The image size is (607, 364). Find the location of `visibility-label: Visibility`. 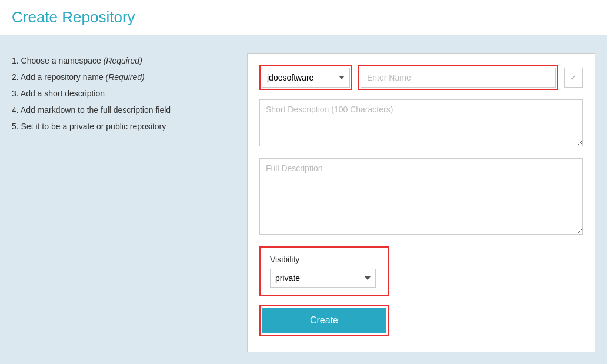

visibility-label: Visibility is located at coordinates (324, 259).